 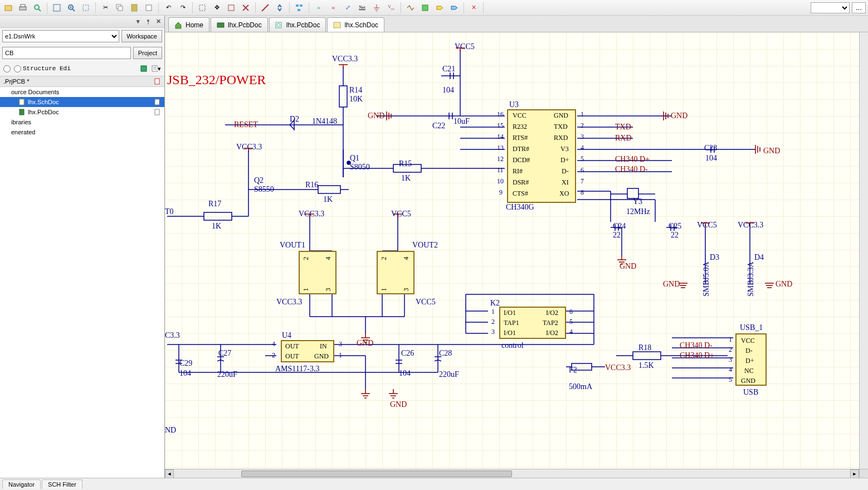 I want to click on lbl-vcc33-2: VCC3.3, so click(x=249, y=147).